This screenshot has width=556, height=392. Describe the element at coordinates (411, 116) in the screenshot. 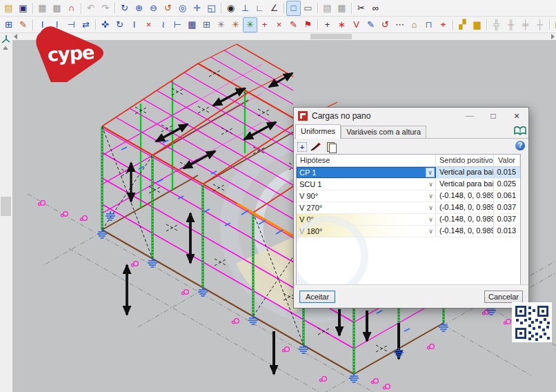

I see `dialog-titlebar: Cargas no pano — □ ×` at that location.